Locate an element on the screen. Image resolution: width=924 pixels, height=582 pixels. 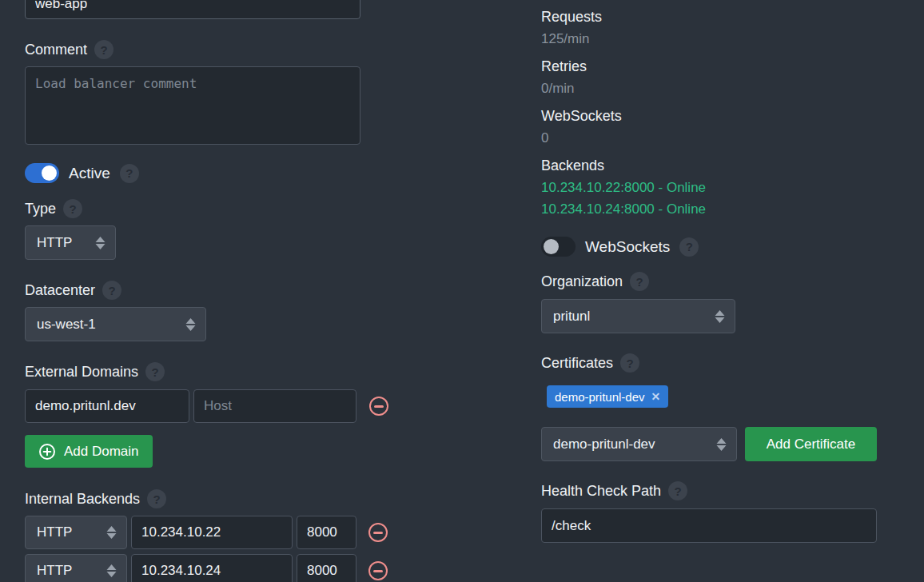
type-select-value: HTTP is located at coordinates (54, 243).